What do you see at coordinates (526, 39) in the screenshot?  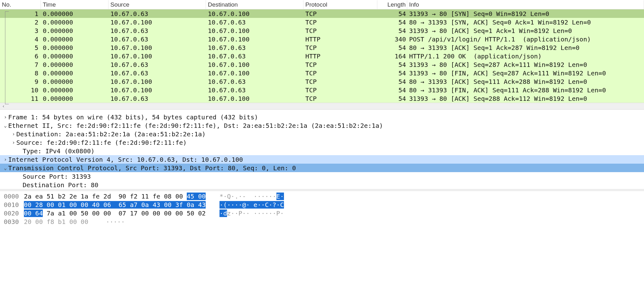 I see `cell-info: POST /api/v1/login/ HTTP/1.1 (applicatio…` at bounding box center [526, 39].